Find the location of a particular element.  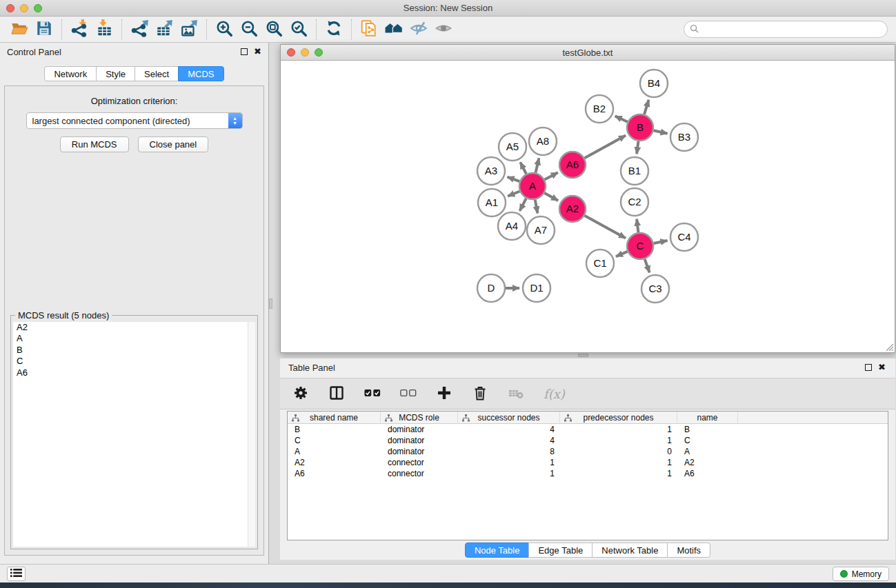

minimize-window-button is located at coordinates (24, 8).